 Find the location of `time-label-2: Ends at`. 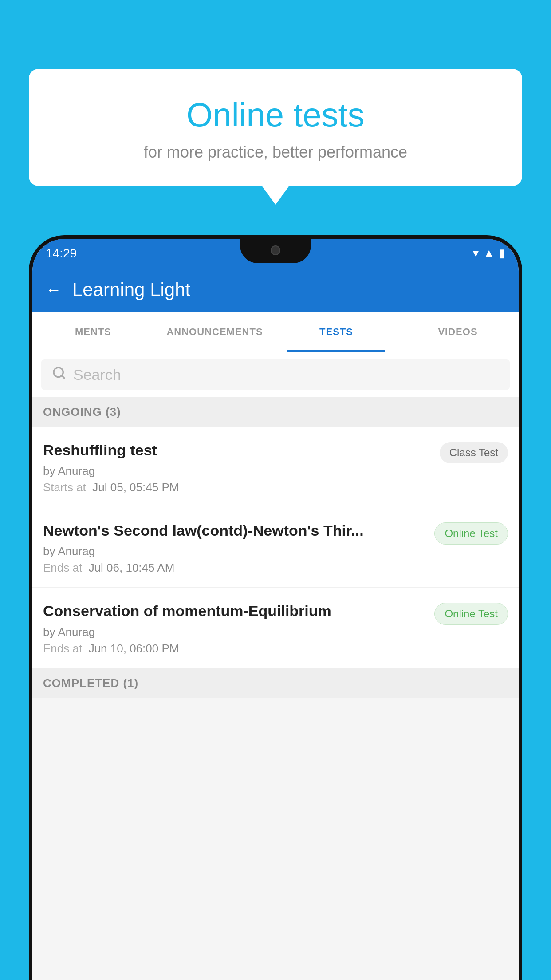

time-label-2: Ends at is located at coordinates (66, 568).